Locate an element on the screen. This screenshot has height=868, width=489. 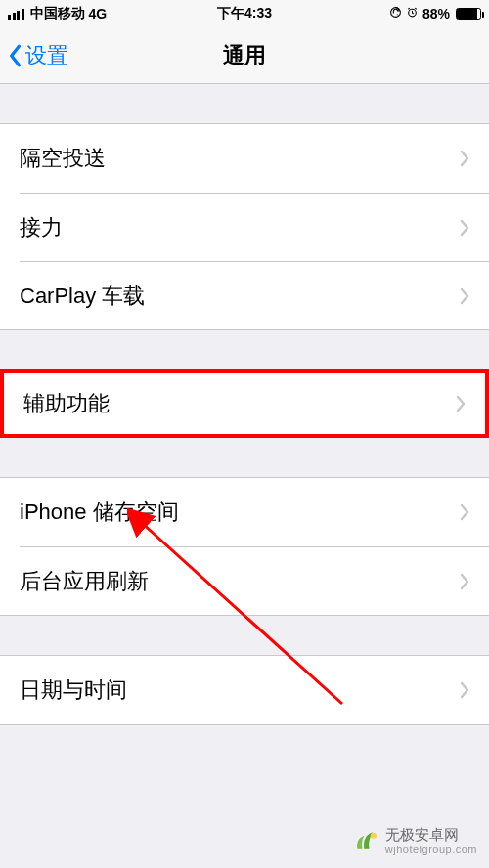
watermark: 无极安卓网 wjhotelgroup.com is located at coordinates (415, 841).